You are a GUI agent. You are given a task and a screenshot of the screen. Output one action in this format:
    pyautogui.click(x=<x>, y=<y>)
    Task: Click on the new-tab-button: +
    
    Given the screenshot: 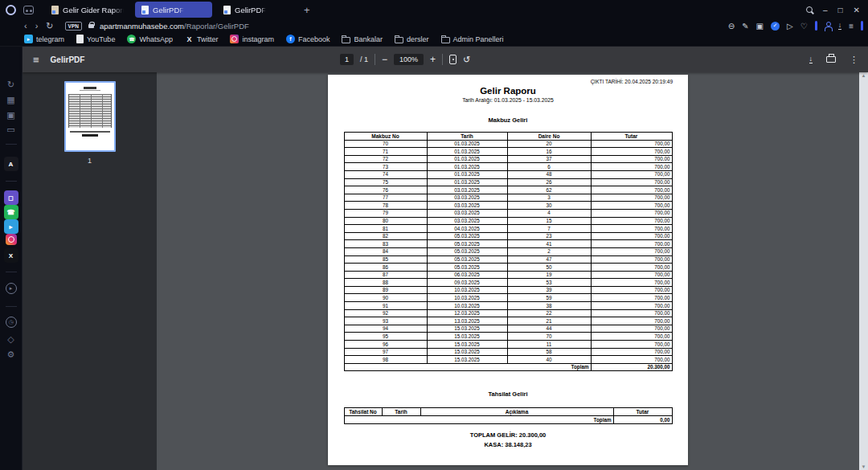 What is the action you would take?
    pyautogui.click(x=307, y=10)
    